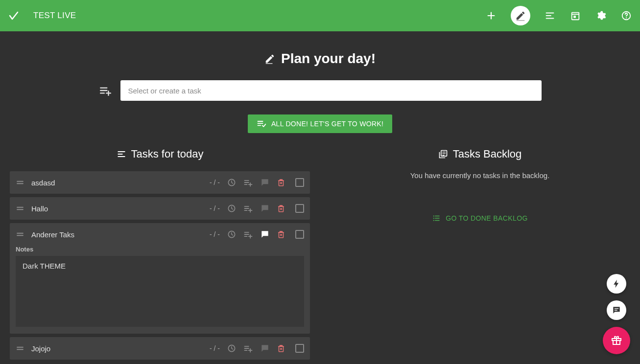 This screenshot has width=640, height=364. What do you see at coordinates (436, 218) in the screenshot?
I see `list-bullets-icon` at bounding box center [436, 218].